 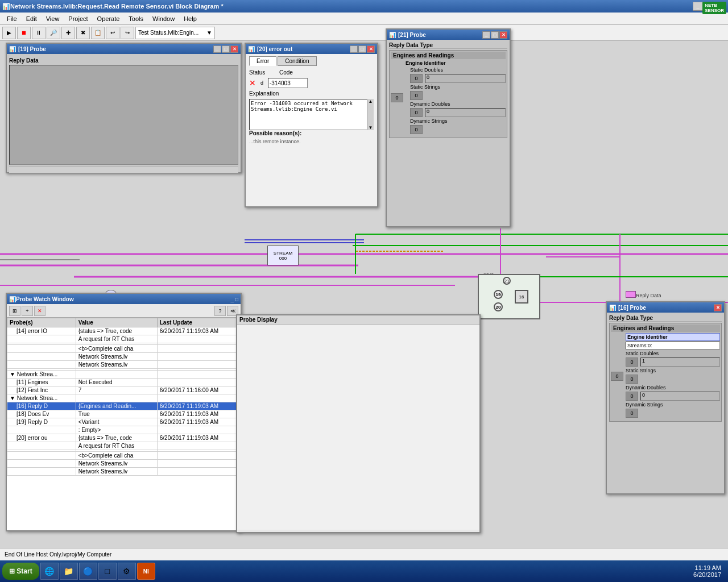 I want to click on taskbar-folder-icon: 📁, so click(x=69, y=571).